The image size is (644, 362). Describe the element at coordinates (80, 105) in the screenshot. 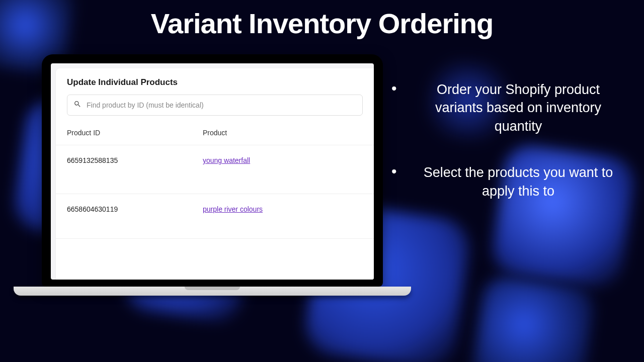

I see `search-icon` at that location.